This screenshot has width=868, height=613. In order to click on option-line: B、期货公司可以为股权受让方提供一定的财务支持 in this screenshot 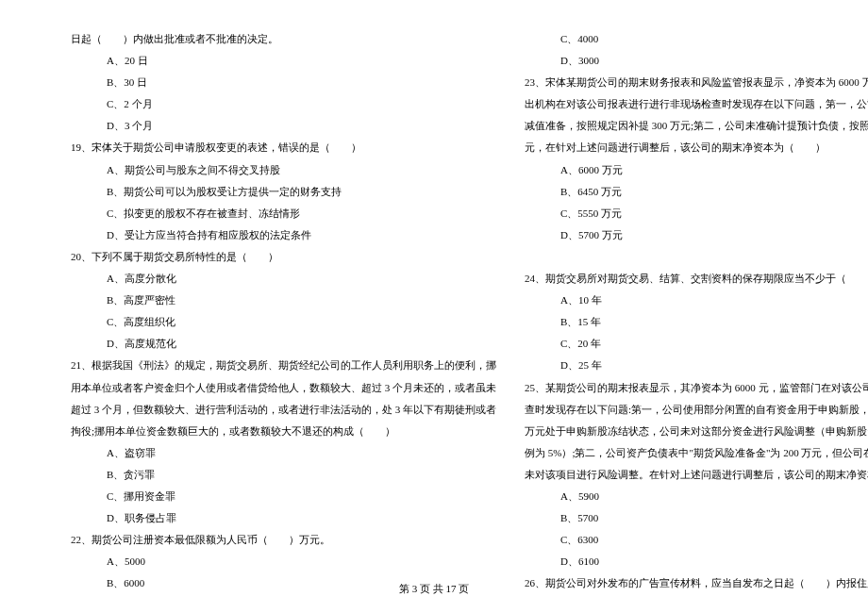, I will do `click(283, 192)`.